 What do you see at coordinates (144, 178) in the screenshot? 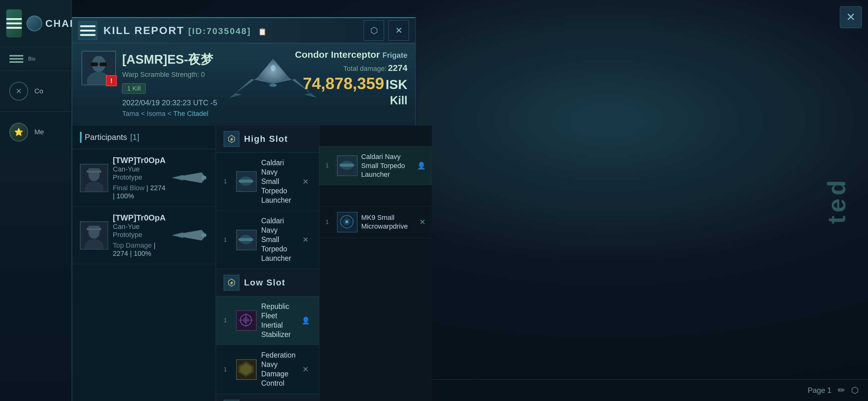
I see `participant-item: [TWP]Tr0OpA Can-Yue Prototype Final Blow…` at bounding box center [144, 178].